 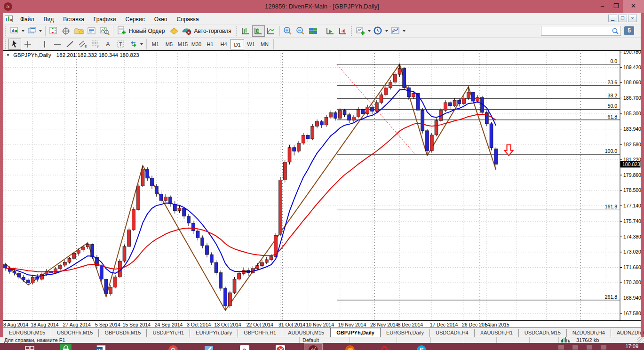 I want to click on menu-item-Вставка: Вставка, so click(x=73, y=19).